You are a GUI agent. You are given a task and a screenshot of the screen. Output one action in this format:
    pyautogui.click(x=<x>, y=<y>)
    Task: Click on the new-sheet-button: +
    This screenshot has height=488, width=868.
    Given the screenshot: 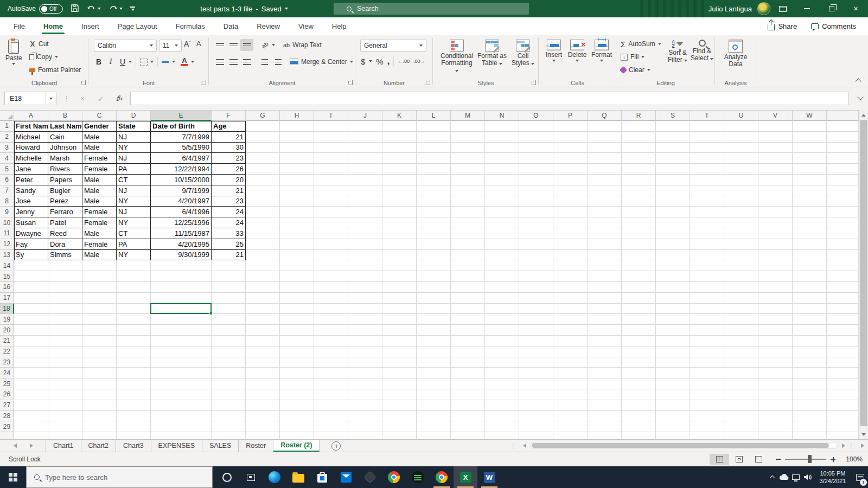 What is the action you would take?
    pyautogui.click(x=336, y=446)
    